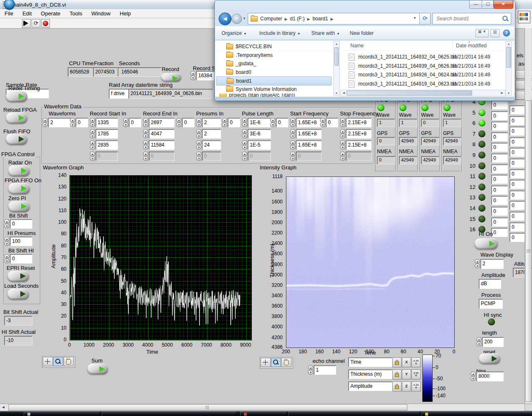  I want to click on pulse-length-value: 1E-5, so click(259, 145).